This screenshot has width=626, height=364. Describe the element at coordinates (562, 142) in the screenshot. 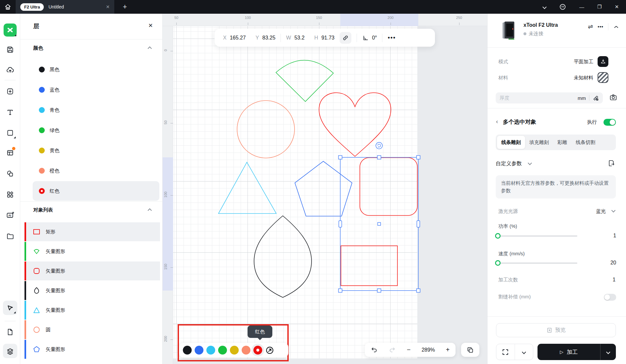

I see `tab-彩雕: 彩雕` at that location.